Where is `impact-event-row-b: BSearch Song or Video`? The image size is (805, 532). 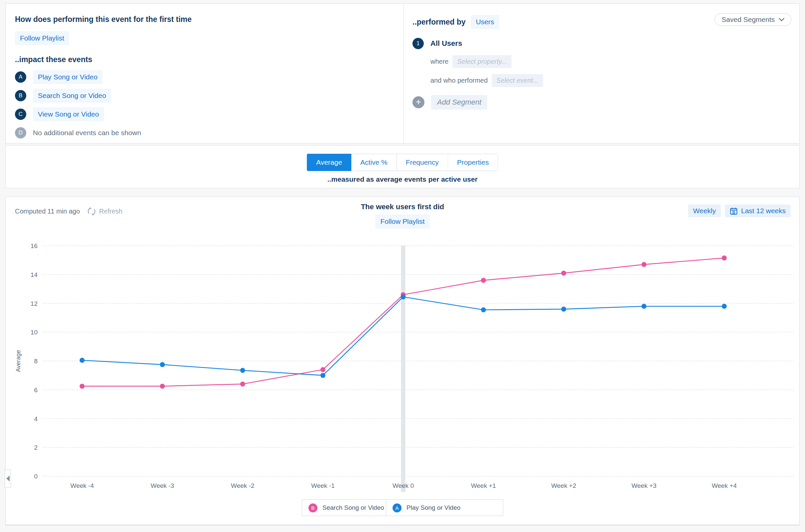
impact-event-row-b: BSearch Song or Video is located at coordinates (209, 96).